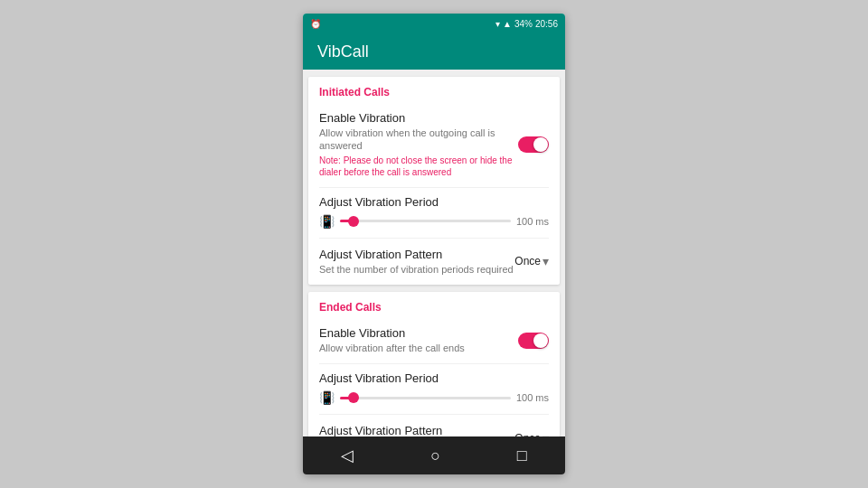 The width and height of the screenshot is (868, 488). Describe the element at coordinates (434, 376) in the screenshot. I see `vibration-period-ended-title: Adjust Vibration Period` at that location.